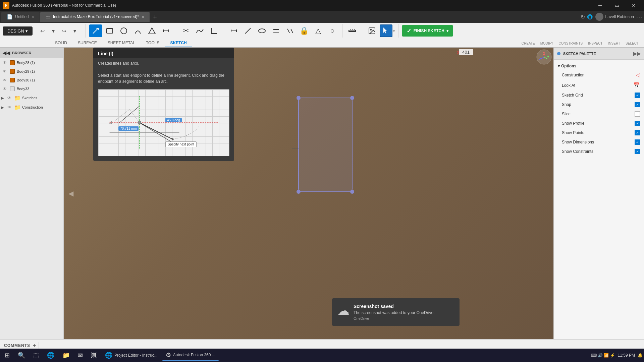  What do you see at coordinates (599, 95) in the screenshot?
I see `palette-item-sketchgrid: Sketch Grid ✓` at bounding box center [599, 95].